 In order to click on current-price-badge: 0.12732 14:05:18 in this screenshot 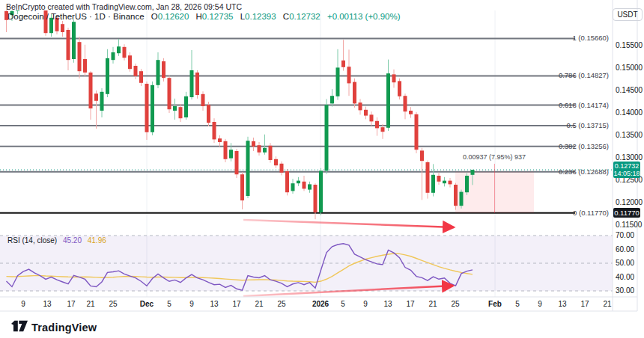, I will do `click(627, 170)`.